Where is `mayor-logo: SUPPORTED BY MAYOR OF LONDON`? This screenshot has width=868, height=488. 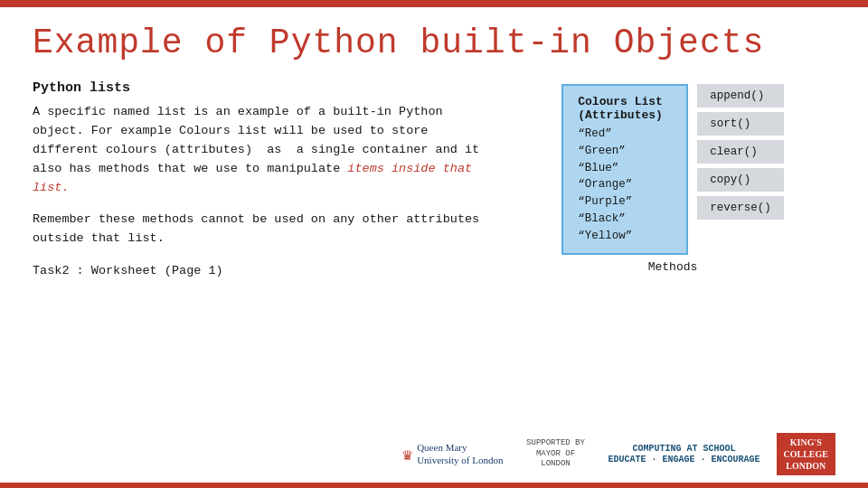
mayor-logo: SUPPORTED BY MAYOR OF LONDON is located at coordinates (556, 454).